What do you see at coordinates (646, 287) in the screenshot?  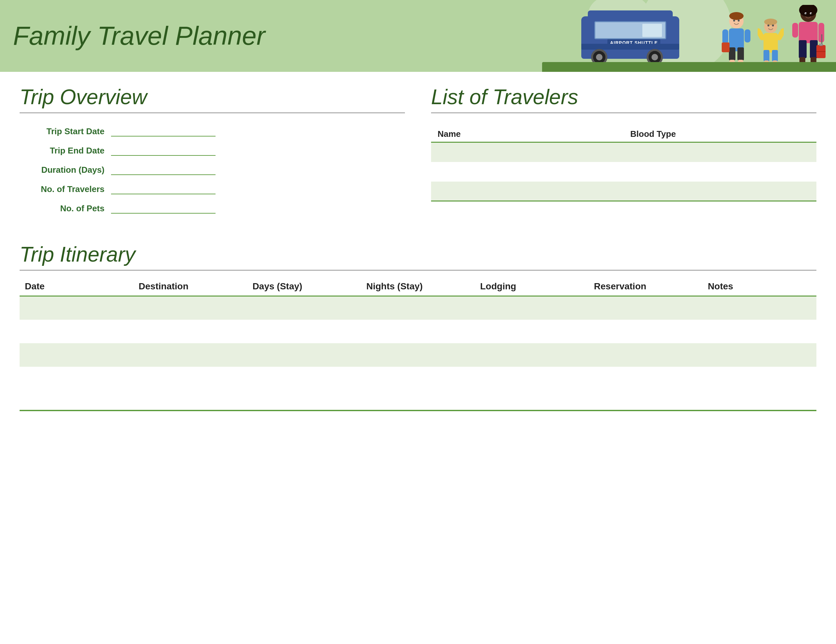 I see `itinerary-col-reservation: Reservation` at bounding box center [646, 287].